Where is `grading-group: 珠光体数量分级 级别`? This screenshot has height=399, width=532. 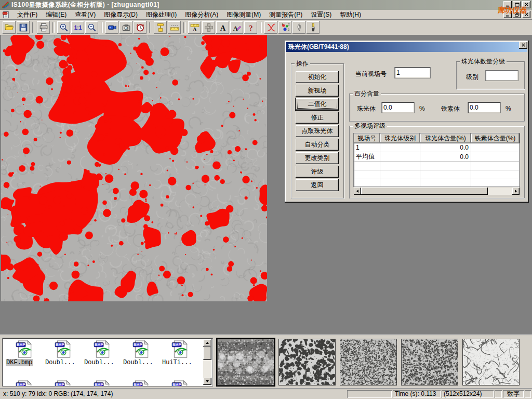
grading-group: 珠光体数量分级 级别 is located at coordinates (490, 75).